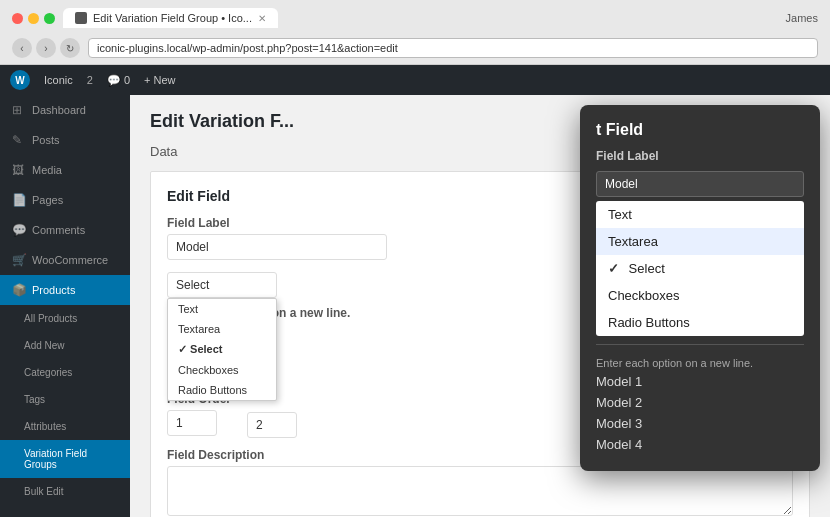 This screenshot has width=830, height=517. Describe the element at coordinates (65, 405) in the screenshot. I see `sidebar-submenu-products: All Products Add New Categories Tags Att…` at that location.